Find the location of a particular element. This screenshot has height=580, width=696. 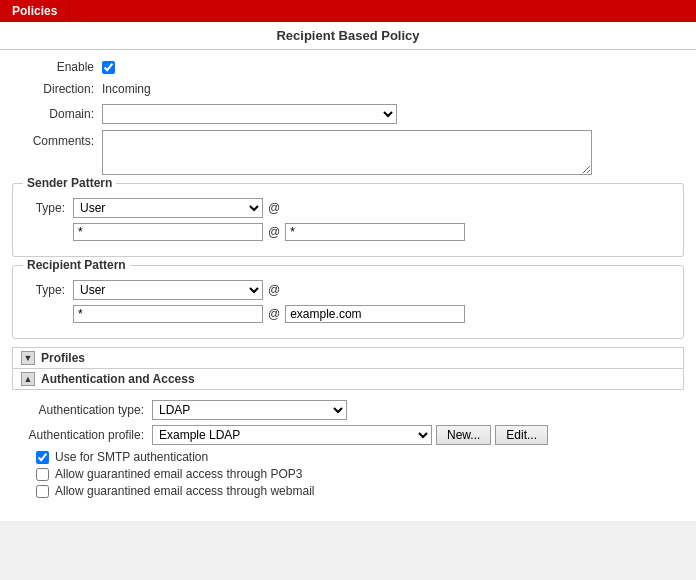

tab-policies: Policies is located at coordinates (35, 11).